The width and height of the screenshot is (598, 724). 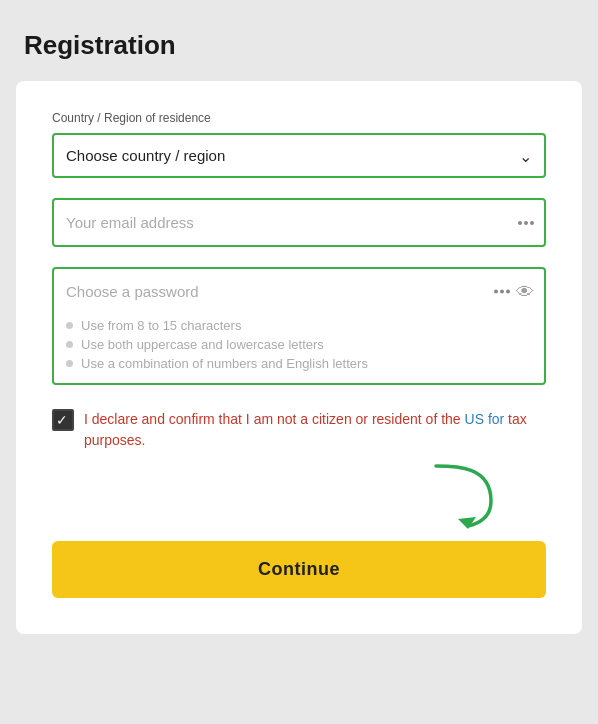 What do you see at coordinates (299, 156) in the screenshot?
I see `country-select-wrapper: Choose country / region United States Un…` at bounding box center [299, 156].